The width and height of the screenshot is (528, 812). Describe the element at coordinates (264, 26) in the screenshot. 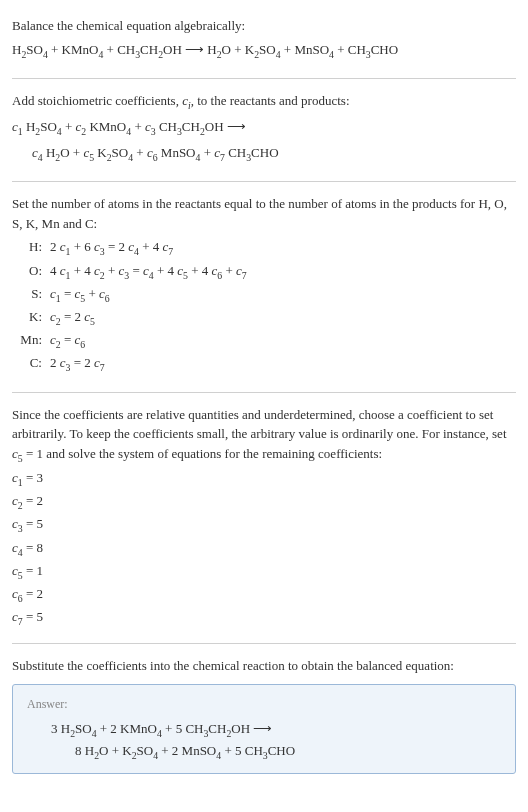

I see `page-title: Balance the chemical equation algebraica…` at that location.